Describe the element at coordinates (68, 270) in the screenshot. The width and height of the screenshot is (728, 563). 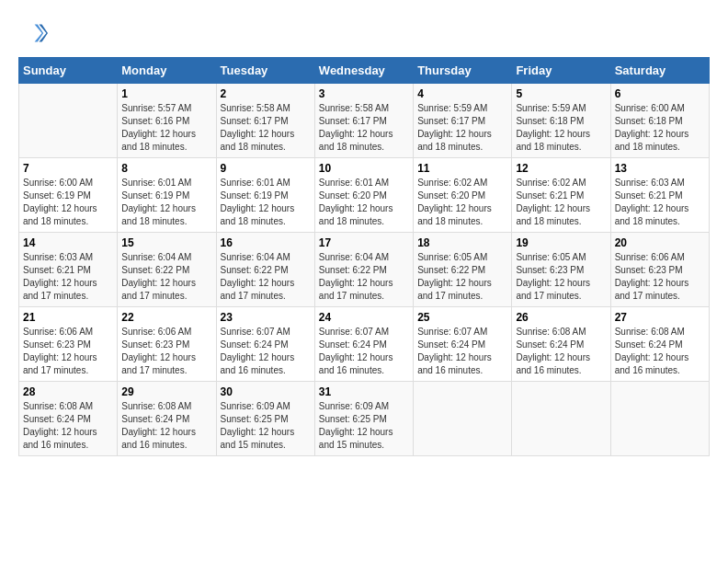
I see `calendar-cell: 14Sunrise: 6:03 AMSunset: 6:21 PMDayligh…` at that location.